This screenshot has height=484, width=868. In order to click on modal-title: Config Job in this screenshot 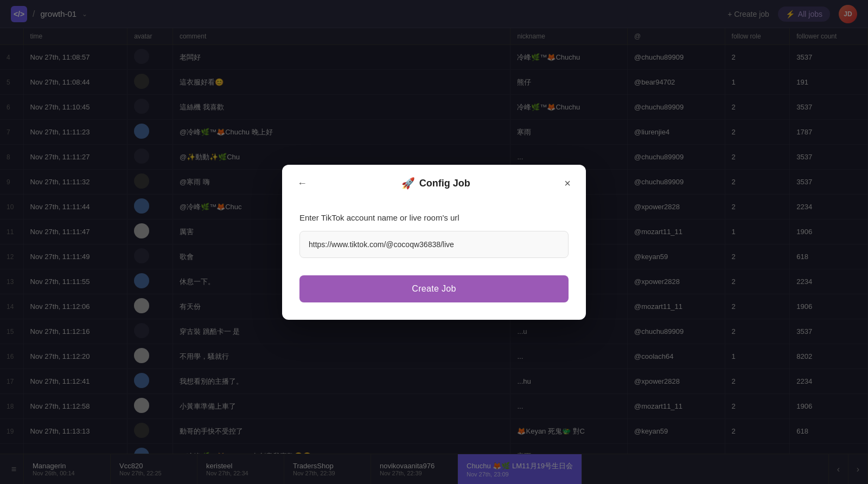, I will do `click(445, 183)`.